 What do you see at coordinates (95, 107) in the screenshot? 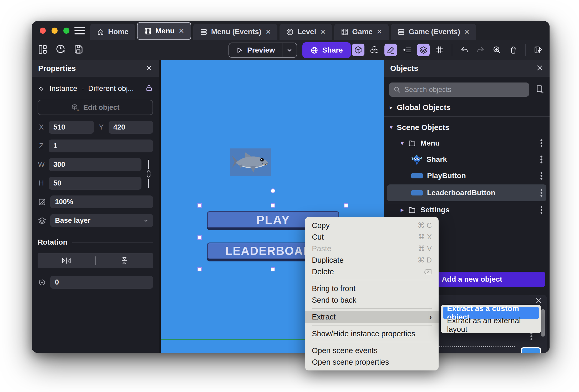
I see `edit-object-button: 2D Edit object` at bounding box center [95, 107].